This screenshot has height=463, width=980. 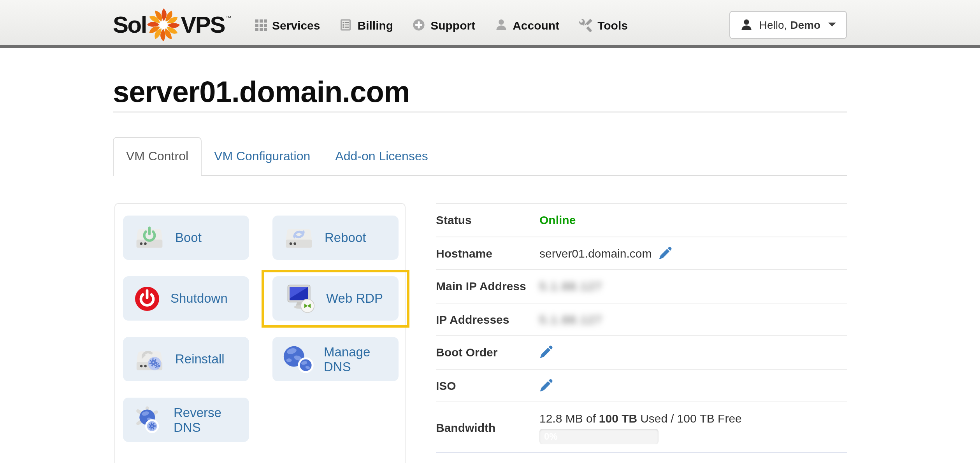 I want to click on table-row-hostname: Hostname server01.domain.com, so click(x=641, y=254).